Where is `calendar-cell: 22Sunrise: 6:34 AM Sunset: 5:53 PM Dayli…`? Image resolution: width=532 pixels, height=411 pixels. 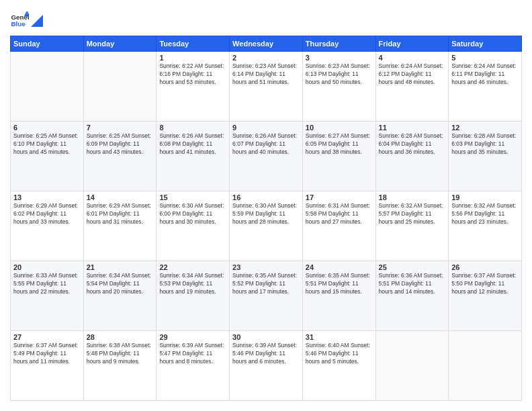 calendar-cell: 22Sunrise: 6:34 AM Sunset: 5:53 PM Dayli… is located at coordinates (193, 296).